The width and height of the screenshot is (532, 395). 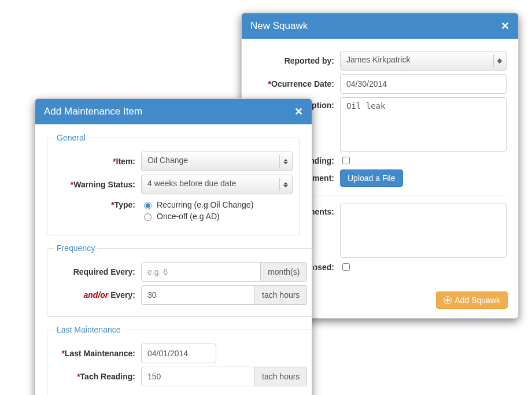 What do you see at coordinates (98, 204) in the screenshot?
I see `type-label: *Type:` at bounding box center [98, 204].